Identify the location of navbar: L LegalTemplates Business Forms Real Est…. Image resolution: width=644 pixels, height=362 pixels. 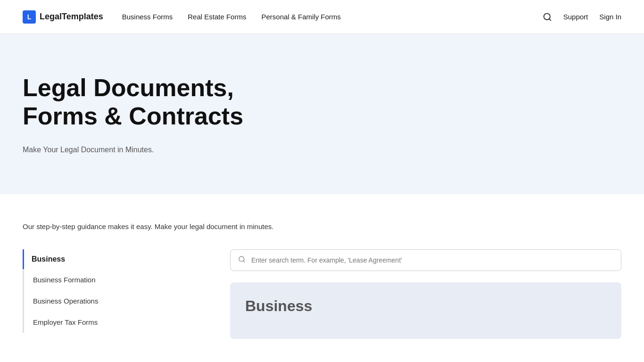
(322, 17).